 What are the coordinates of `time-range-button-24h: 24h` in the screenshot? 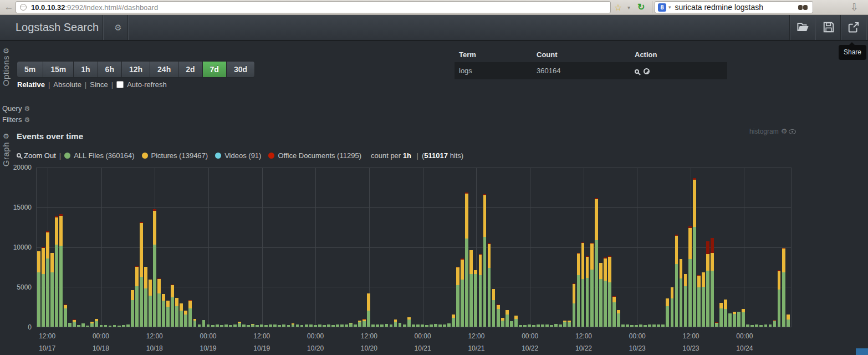 It's located at (164, 69).